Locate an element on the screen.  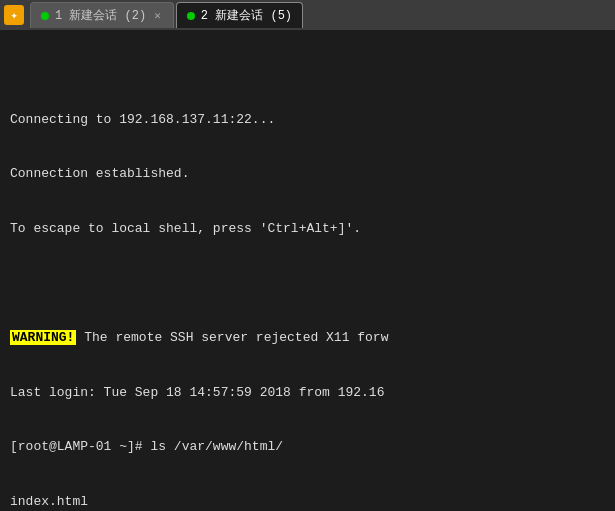
line-6: [root@LAMP-01 ~]# ls /var/www/html/ is located at coordinates (308, 447).